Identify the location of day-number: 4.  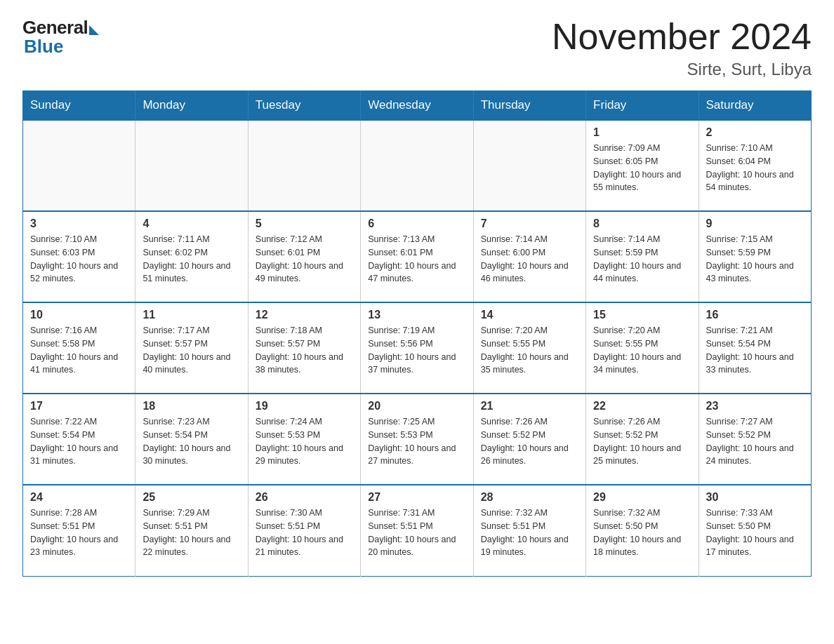
(191, 224).